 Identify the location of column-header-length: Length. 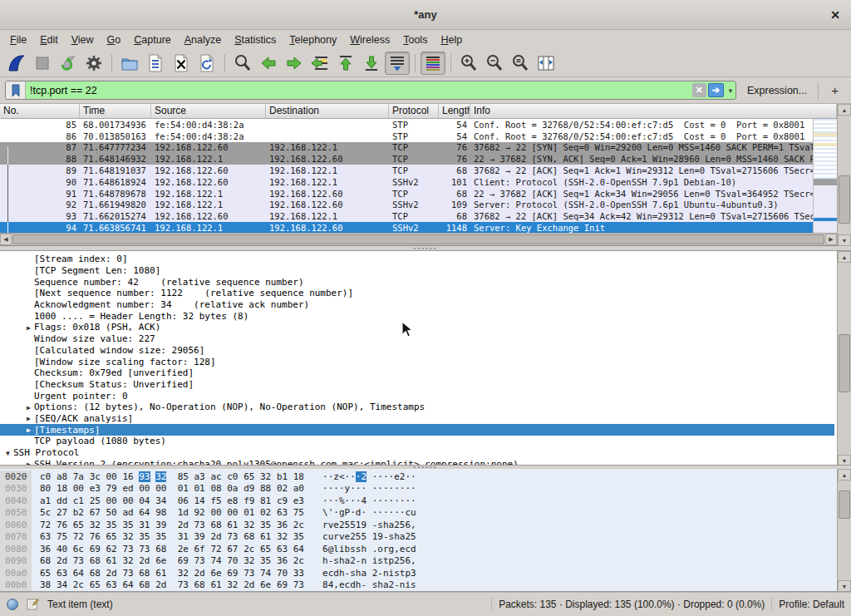
(455, 111).